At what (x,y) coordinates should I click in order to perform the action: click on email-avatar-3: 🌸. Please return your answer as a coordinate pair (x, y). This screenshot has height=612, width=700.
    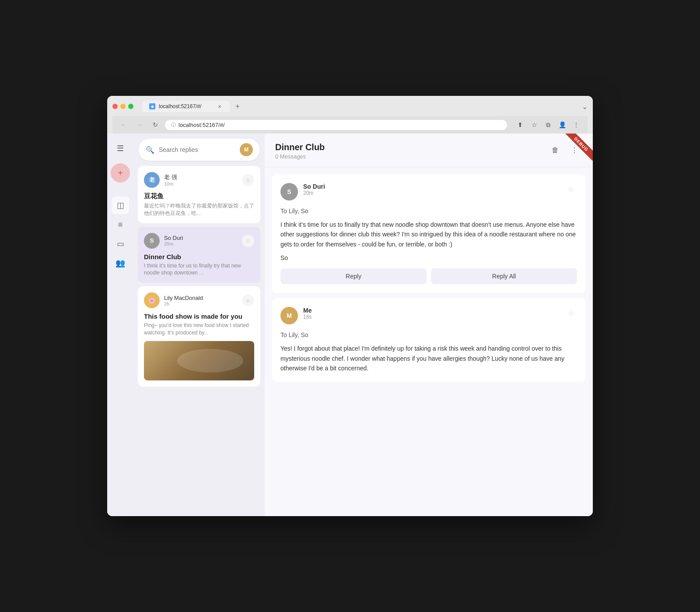
    Looking at the image, I should click on (152, 300).